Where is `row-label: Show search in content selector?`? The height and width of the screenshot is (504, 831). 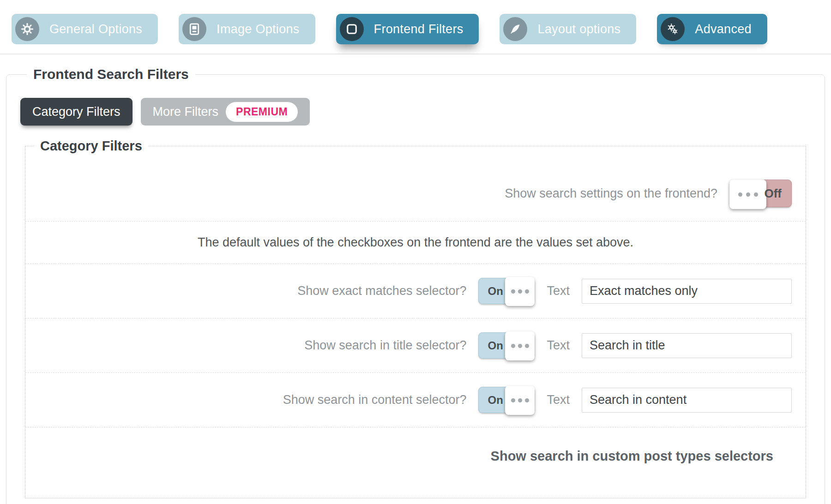
row-label: Show search in content selector? is located at coordinates (375, 400).